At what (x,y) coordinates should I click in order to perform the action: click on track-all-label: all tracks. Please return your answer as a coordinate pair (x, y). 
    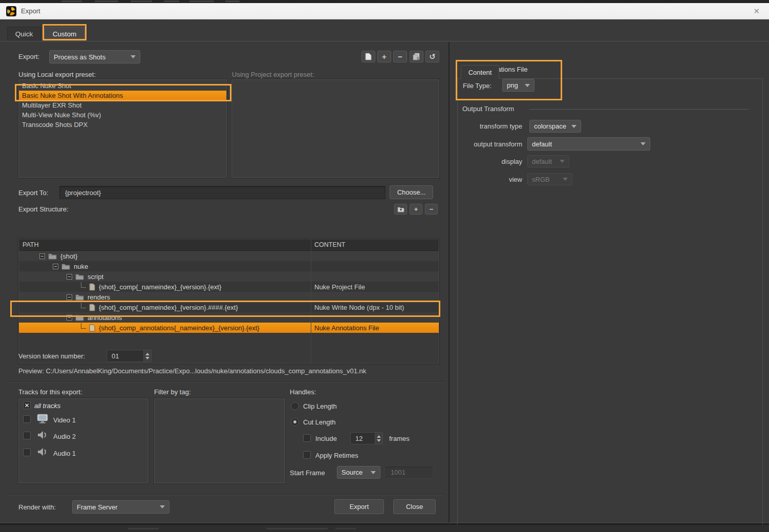
    Looking at the image, I should click on (47, 406).